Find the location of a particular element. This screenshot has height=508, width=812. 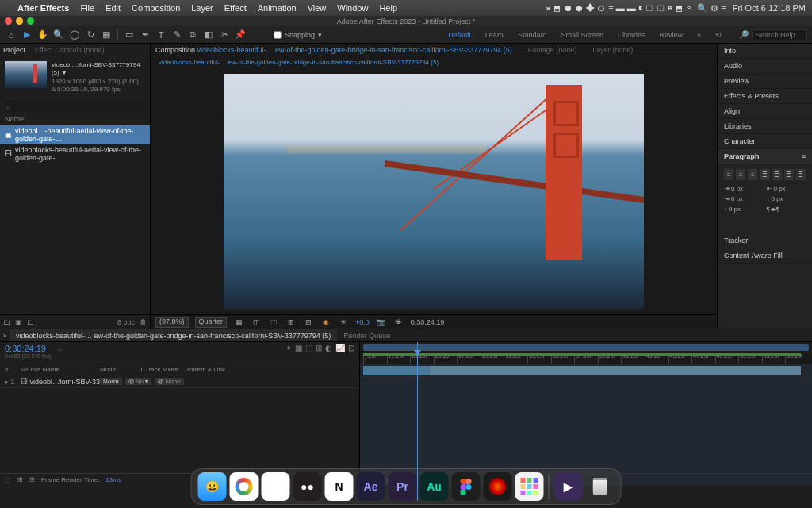

graph-editor-icon: 📈 is located at coordinates (340, 348).